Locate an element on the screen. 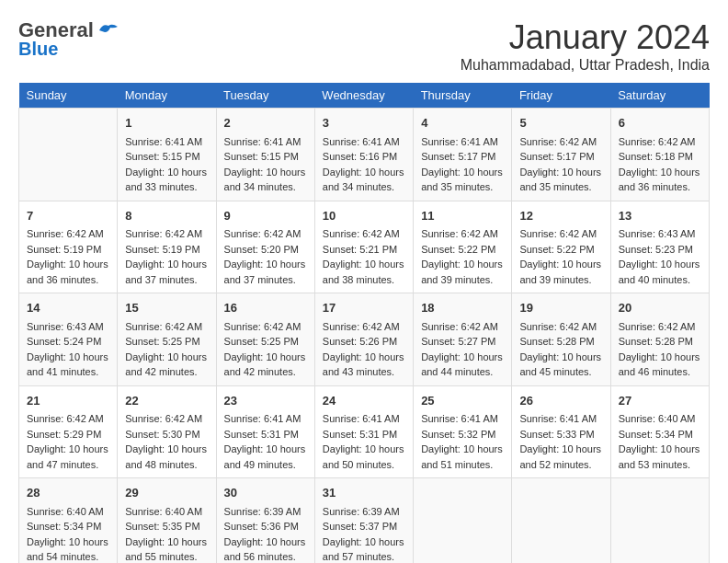  daylight: Daylight: 10 hours and 57 minutes. is located at coordinates (364, 550).